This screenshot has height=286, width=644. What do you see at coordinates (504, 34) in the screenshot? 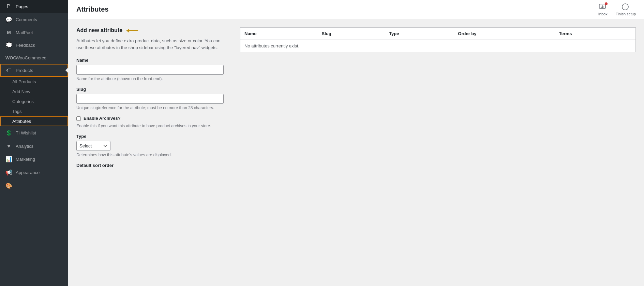
I see `col-order-by: Order by` at bounding box center [504, 34].